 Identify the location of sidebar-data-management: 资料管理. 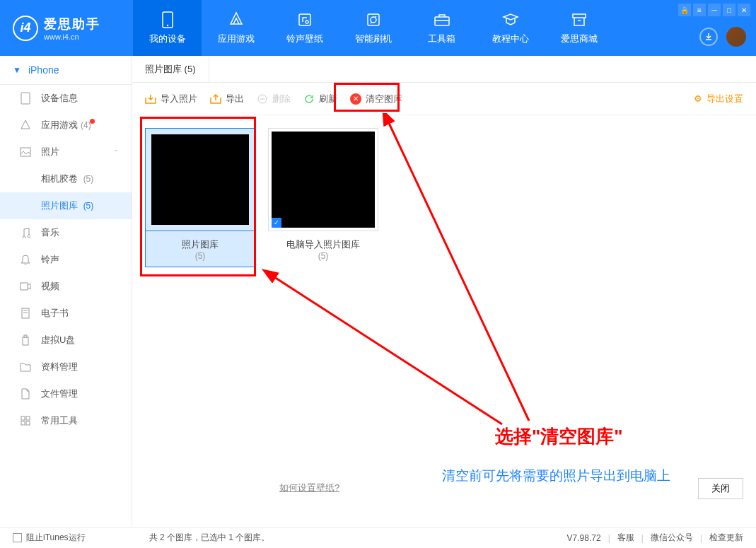
(66, 367).